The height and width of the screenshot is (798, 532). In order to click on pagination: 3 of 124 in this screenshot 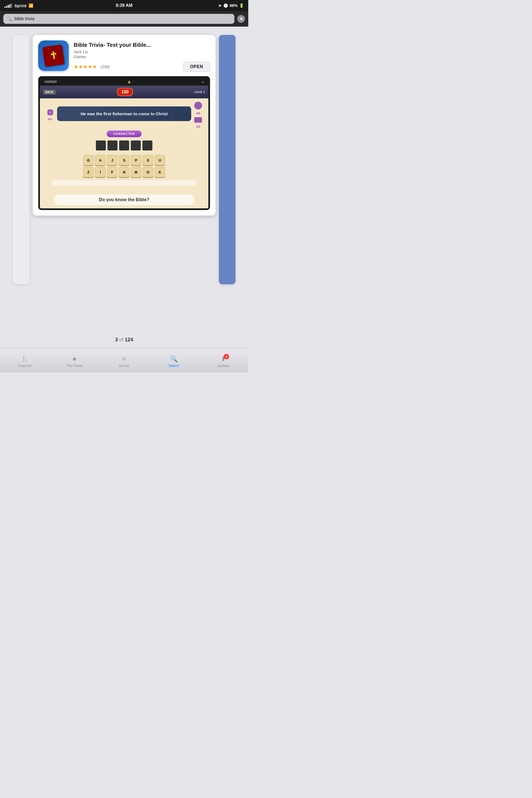, I will do `click(124, 339)`.